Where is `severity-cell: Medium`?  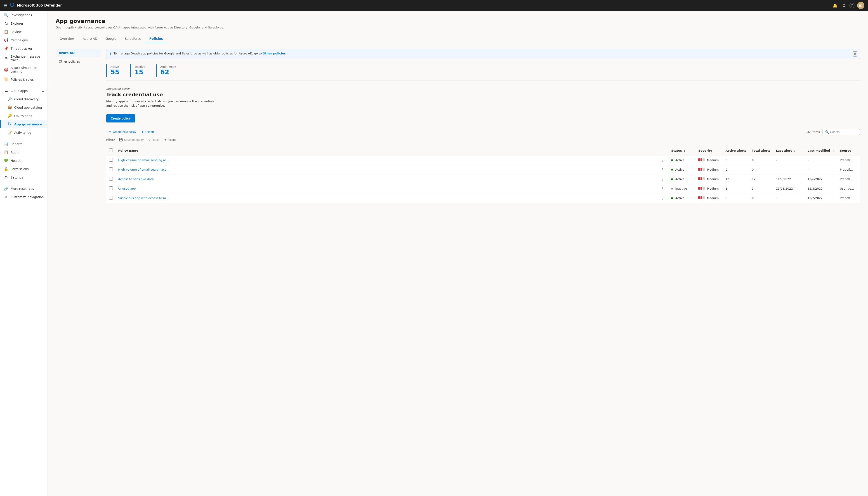
severity-cell: Medium is located at coordinates (709, 188).